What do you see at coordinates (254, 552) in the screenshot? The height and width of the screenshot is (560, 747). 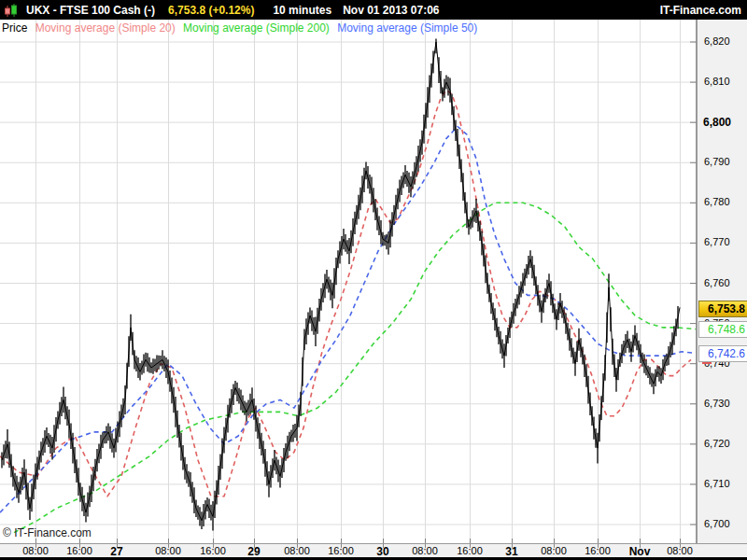 I see `time-tick-label: 29` at bounding box center [254, 552].